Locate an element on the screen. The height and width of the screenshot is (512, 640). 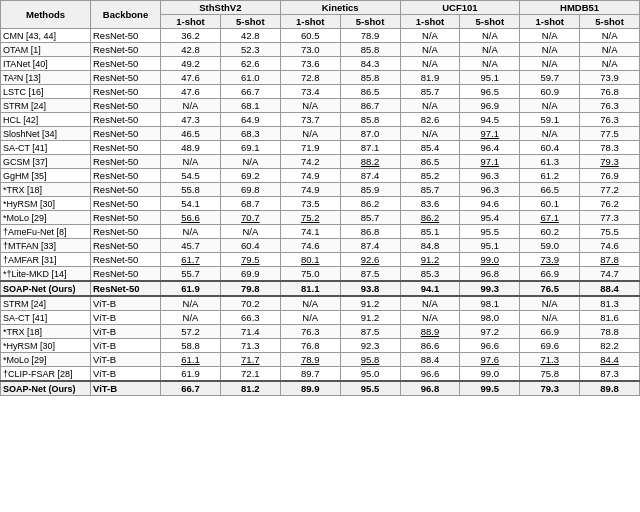
data-cell: 84.3 is located at coordinates (370, 64).